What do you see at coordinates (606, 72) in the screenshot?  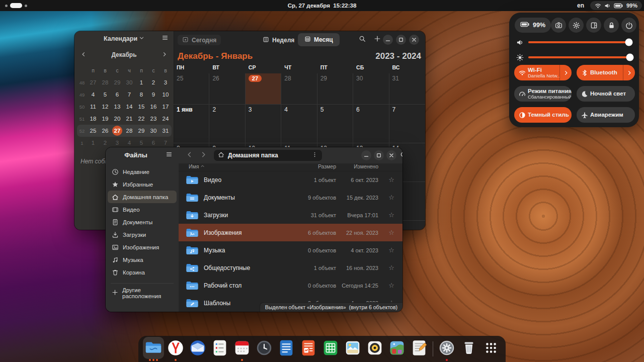 I see `toggle-bluetooth: Bluetooth` at bounding box center [606, 72].